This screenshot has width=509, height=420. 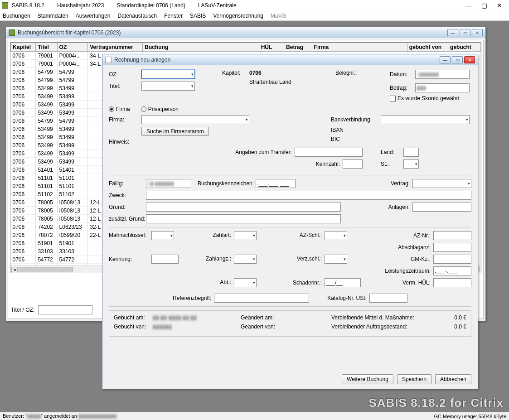 I want to click on firma-combo, so click(x=195, y=120).